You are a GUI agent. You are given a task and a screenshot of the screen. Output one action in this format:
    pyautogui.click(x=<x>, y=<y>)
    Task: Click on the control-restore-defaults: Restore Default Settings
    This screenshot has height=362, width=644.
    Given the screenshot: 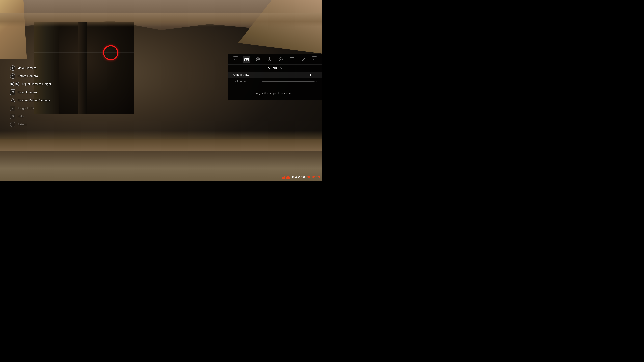 What is the action you would take?
    pyautogui.click(x=30, y=100)
    